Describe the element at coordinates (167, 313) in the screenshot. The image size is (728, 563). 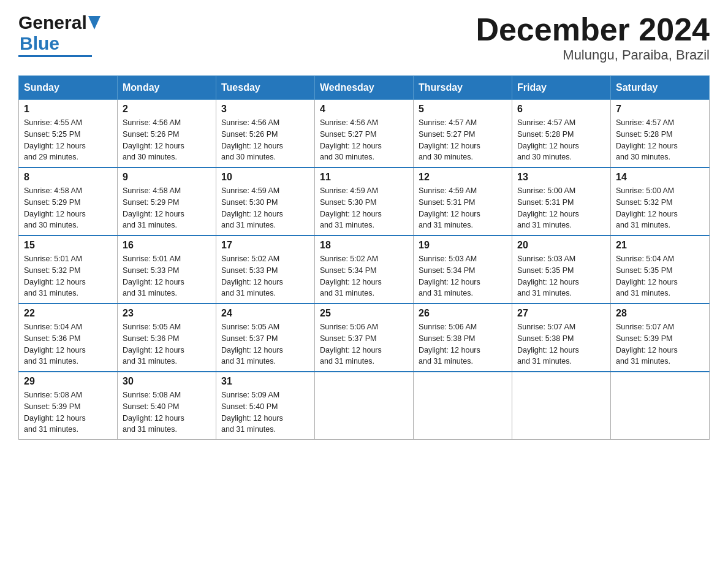
I see `day-number: 23` at that location.